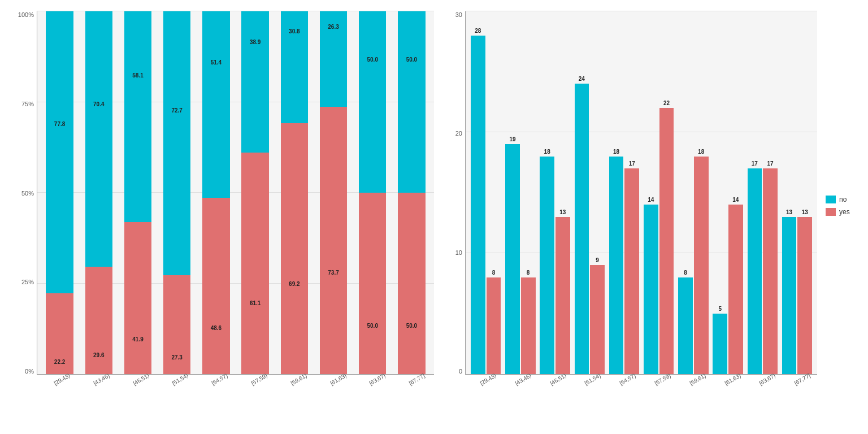 The image size is (868, 434). I want to click on left-bar-group-4: 51.448.6, so click(216, 193).